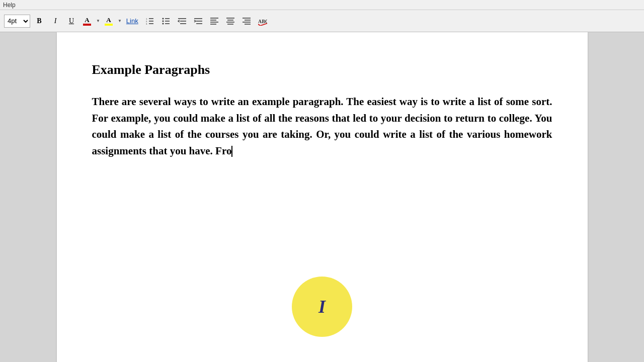  What do you see at coordinates (55, 21) in the screenshot?
I see `italic-button: I` at bounding box center [55, 21].